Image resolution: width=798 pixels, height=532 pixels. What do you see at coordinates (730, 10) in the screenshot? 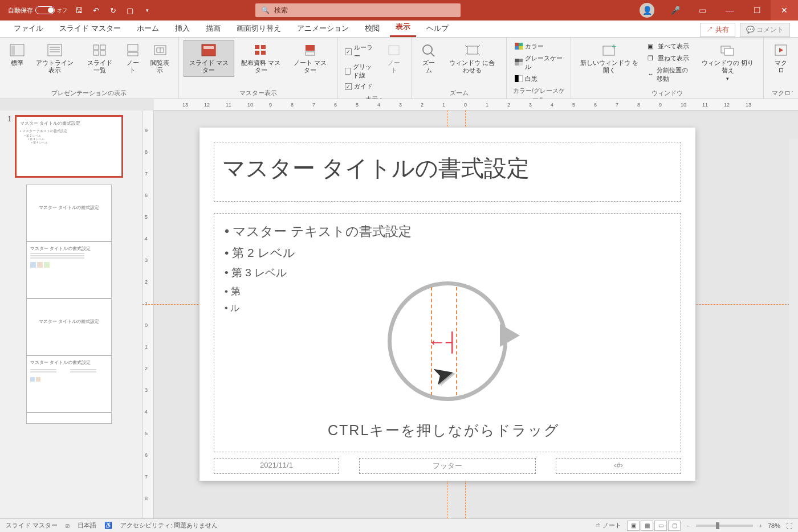
I see `minimize-button: —` at bounding box center [730, 10].